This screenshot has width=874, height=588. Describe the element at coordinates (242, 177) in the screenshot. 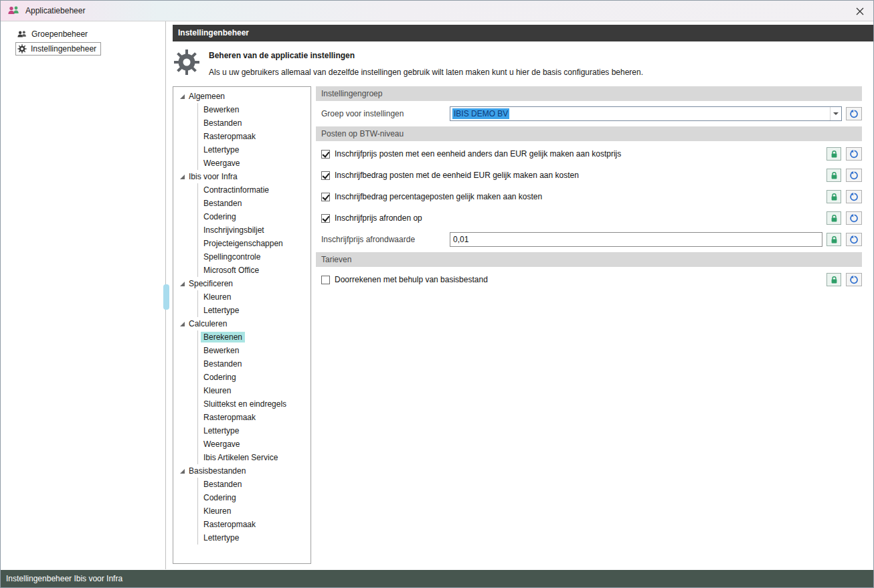

I see `tree-group-ibis-voor-infra: Ibis voor Infra` at that location.